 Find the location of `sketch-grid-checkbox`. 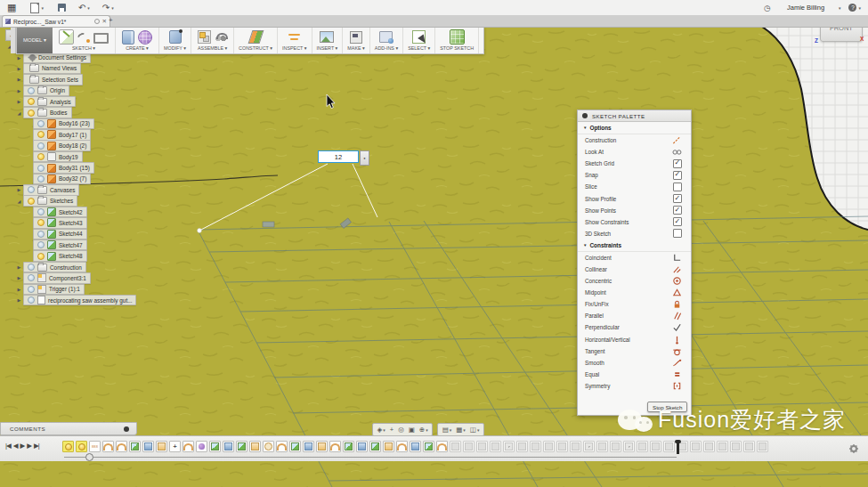

sketch-grid-checkbox is located at coordinates (677, 164).